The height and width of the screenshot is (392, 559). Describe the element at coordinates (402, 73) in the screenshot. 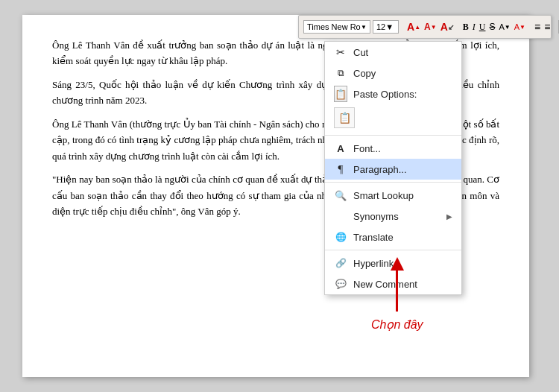

I see `copy-label: Copy` at that location.